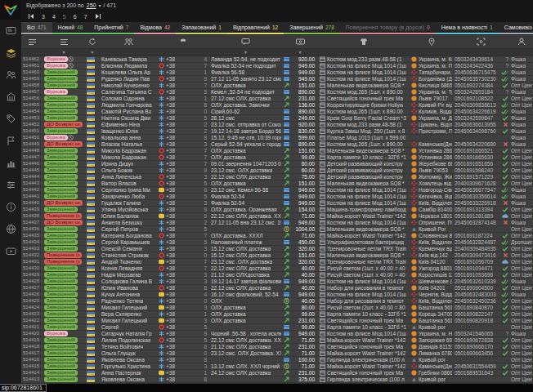 The height and width of the screenshot is (392, 533). Describe the element at coordinates (65, 16) in the screenshot. I see `page-5: 5` at that location.